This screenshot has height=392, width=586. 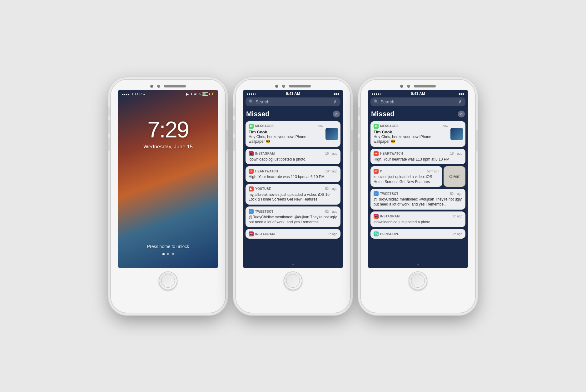 I want to click on heartwatch-app-icon-2: ♥, so click(x=376, y=154).